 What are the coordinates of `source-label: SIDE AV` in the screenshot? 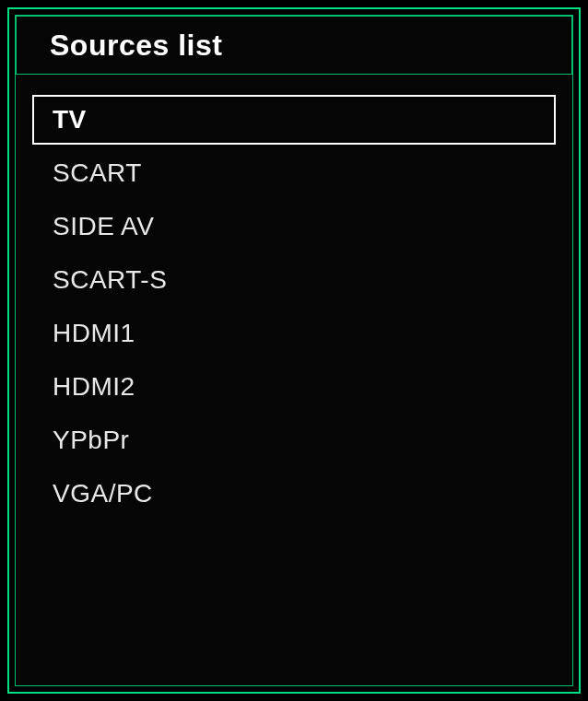 It's located at (103, 227).